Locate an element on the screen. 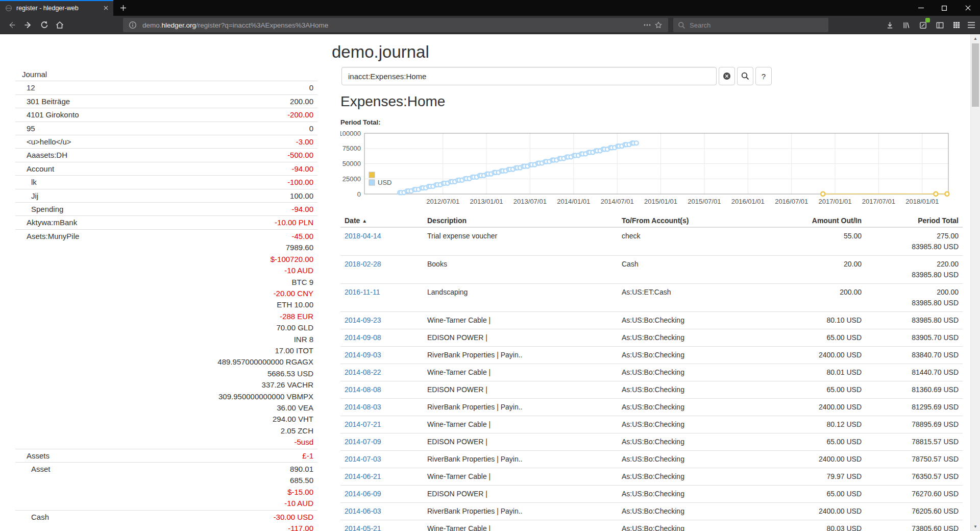 The width and height of the screenshot is (980, 531). search-icon is located at coordinates (682, 26).